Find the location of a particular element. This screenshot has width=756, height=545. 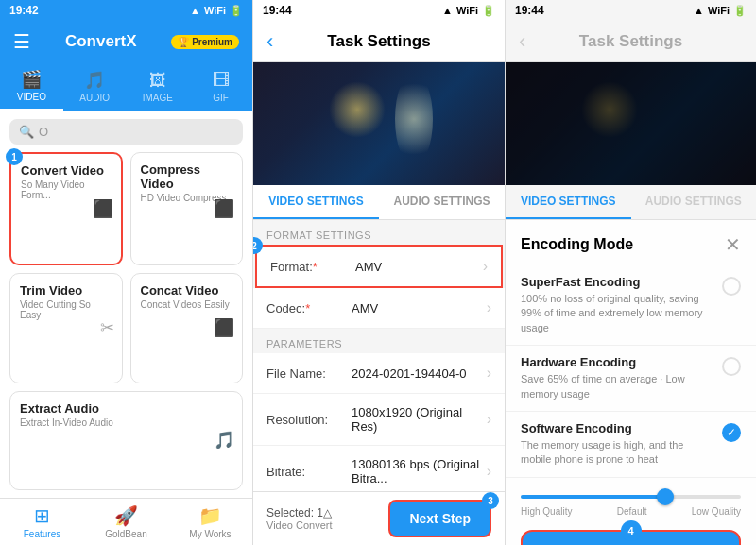

menu-item-convert-video: 1 Convert Video So Many Video Form... ⬛ is located at coordinates (66, 209).